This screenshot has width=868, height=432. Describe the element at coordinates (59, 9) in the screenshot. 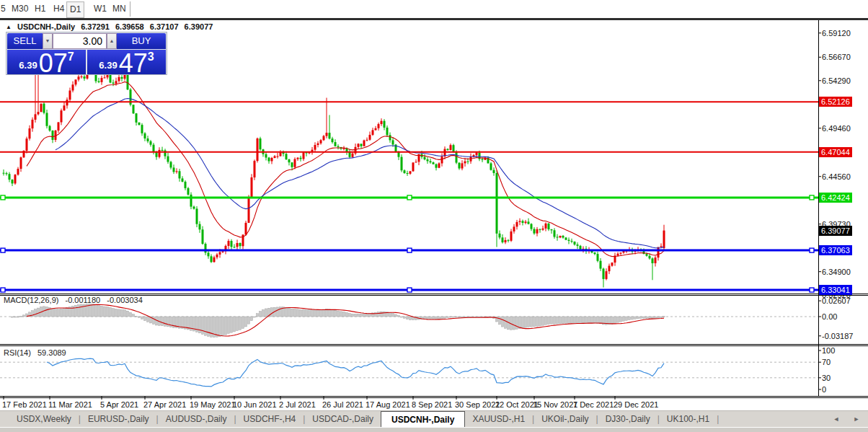

I see `timeframe-button-h4: H4` at that location.